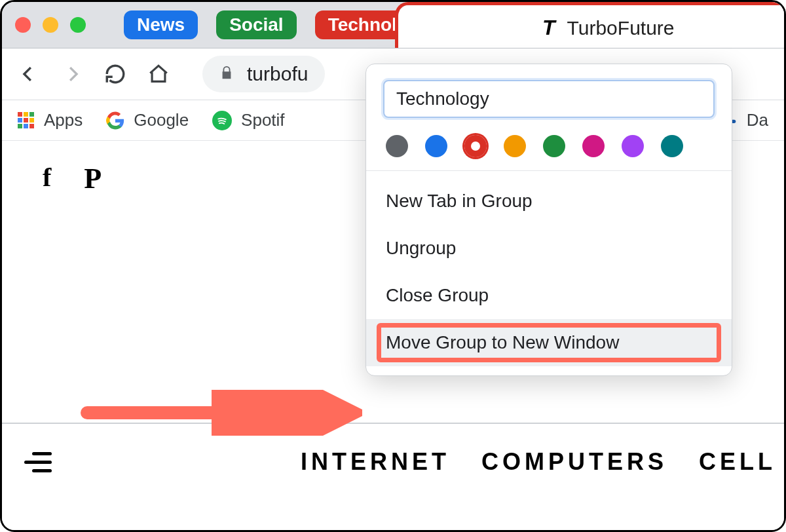 Image resolution: width=786 pixels, height=532 pixels. I want to click on active-tab: T TurboFuture, so click(591, 28).